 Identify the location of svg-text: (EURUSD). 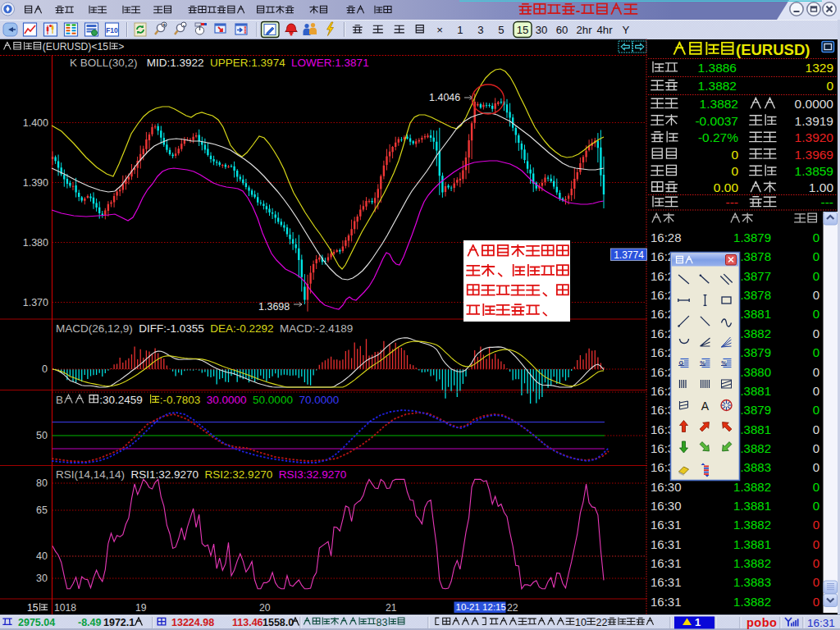
(773, 49).